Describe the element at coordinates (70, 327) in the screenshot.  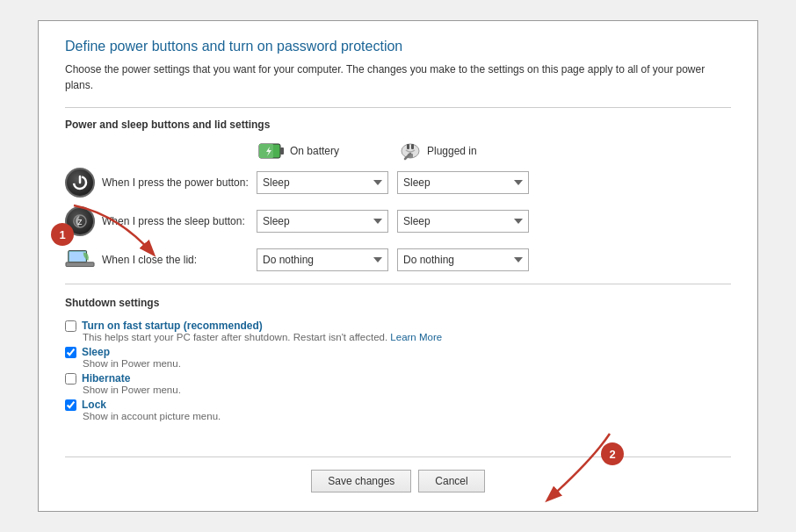
I see `fast-startup-checkbox` at that location.